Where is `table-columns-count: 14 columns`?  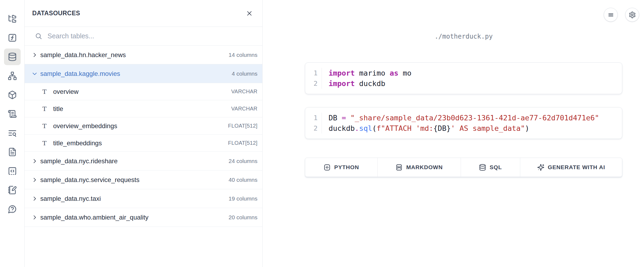 table-columns-count: 14 columns is located at coordinates (243, 55).